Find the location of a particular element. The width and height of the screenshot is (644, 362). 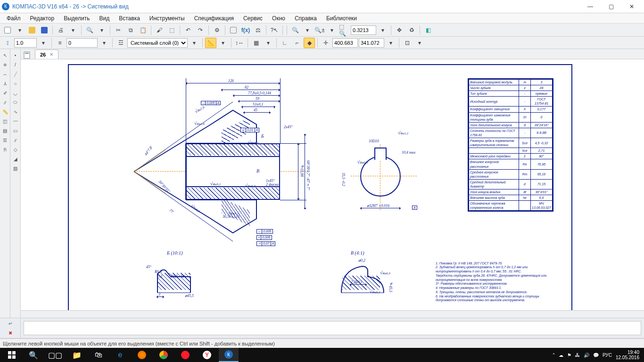

scale-dd: ▾ is located at coordinates (43, 43).